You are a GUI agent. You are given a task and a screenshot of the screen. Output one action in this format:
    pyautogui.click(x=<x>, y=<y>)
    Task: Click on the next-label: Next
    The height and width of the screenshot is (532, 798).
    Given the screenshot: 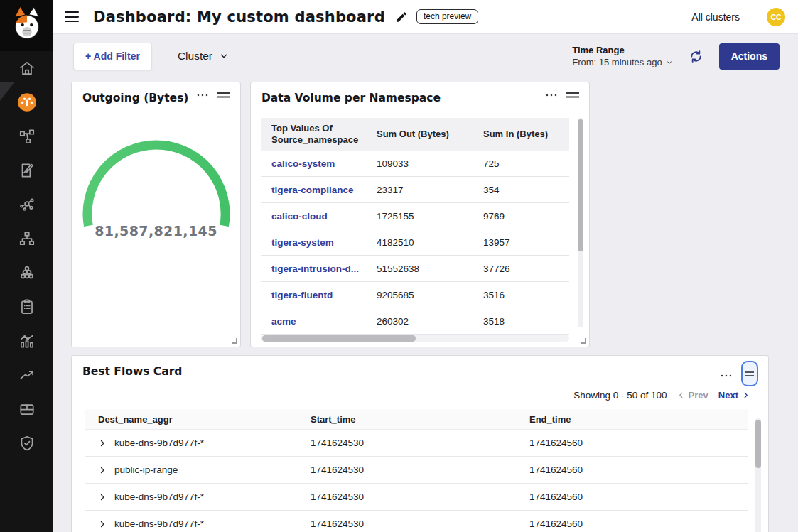 What is the action you would take?
    pyautogui.click(x=728, y=395)
    